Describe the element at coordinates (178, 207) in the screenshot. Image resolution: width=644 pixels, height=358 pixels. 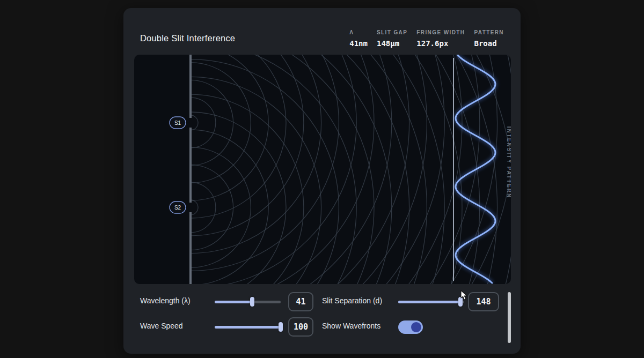
I see `slit2-badge: S2` at that location.